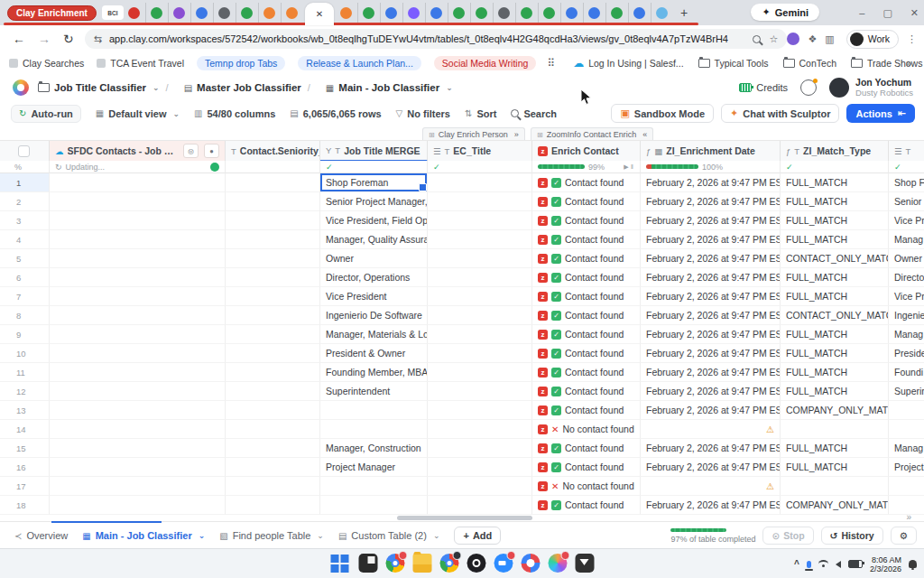 This screenshot has height=578, width=924. I want to click on close-window-button: ✕, so click(915, 13).